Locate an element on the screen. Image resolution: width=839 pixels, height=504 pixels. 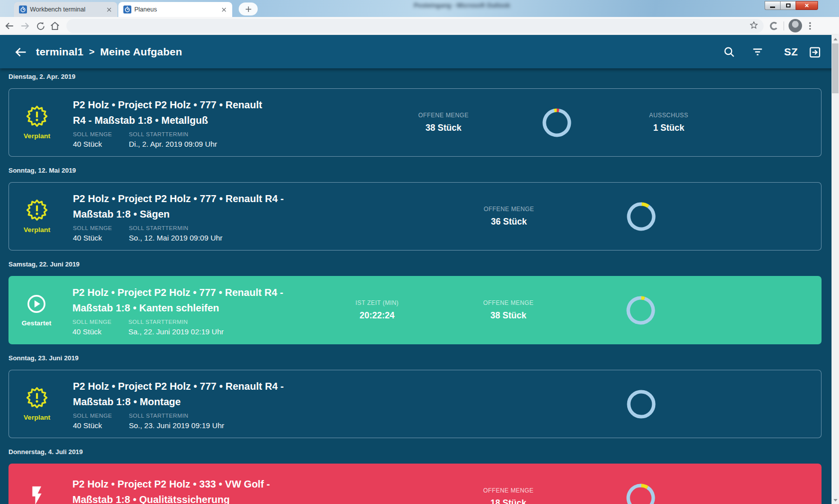
metric-value: 36 Stück is located at coordinates (509, 222).